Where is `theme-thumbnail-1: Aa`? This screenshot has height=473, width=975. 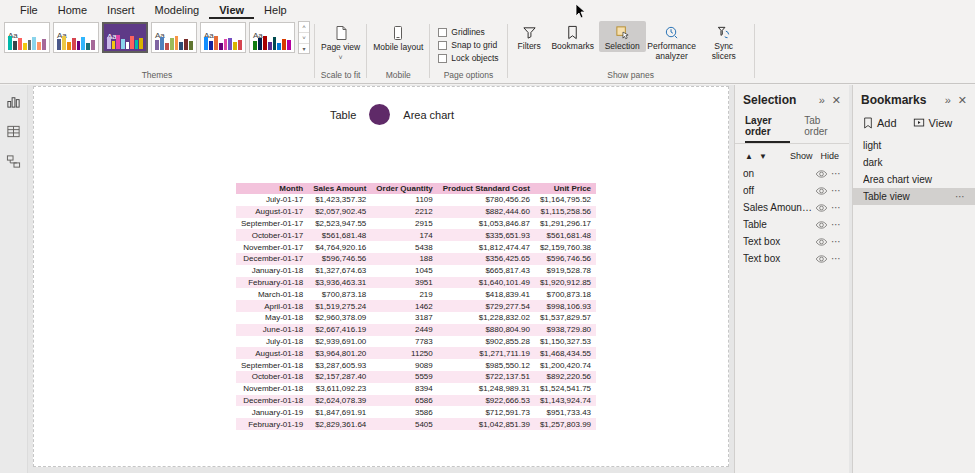
theme-thumbnail-1: Aa is located at coordinates (27, 38).